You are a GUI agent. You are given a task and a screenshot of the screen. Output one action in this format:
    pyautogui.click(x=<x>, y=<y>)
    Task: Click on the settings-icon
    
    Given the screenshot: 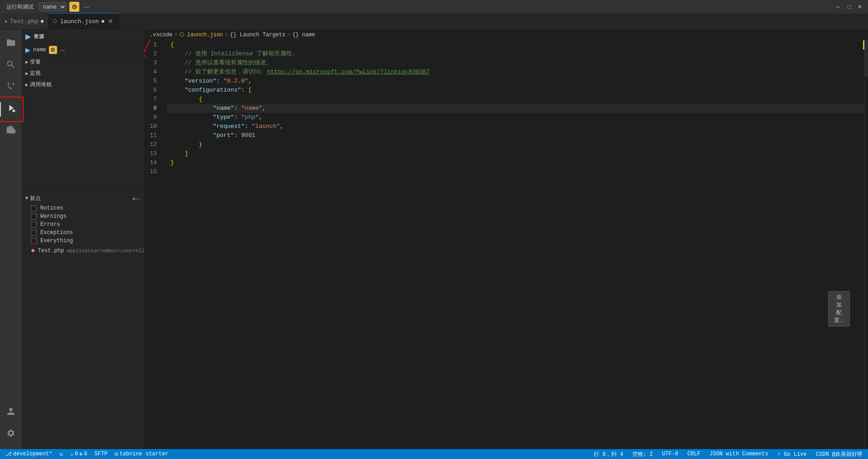 What is the action you would take?
    pyautogui.click(x=11, y=435)
    